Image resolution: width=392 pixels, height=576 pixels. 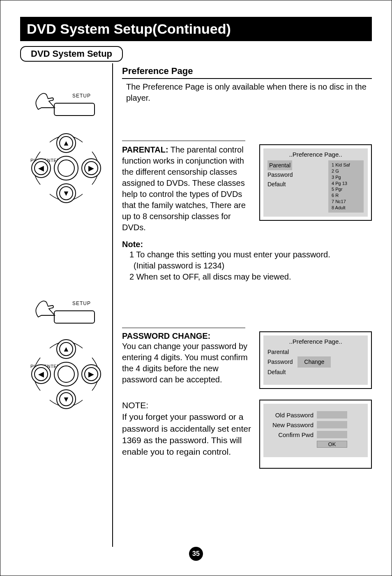 What do you see at coordinates (251, 266) in the screenshot?
I see `note-line-1b: (Initial password is 1234)` at bounding box center [251, 266].